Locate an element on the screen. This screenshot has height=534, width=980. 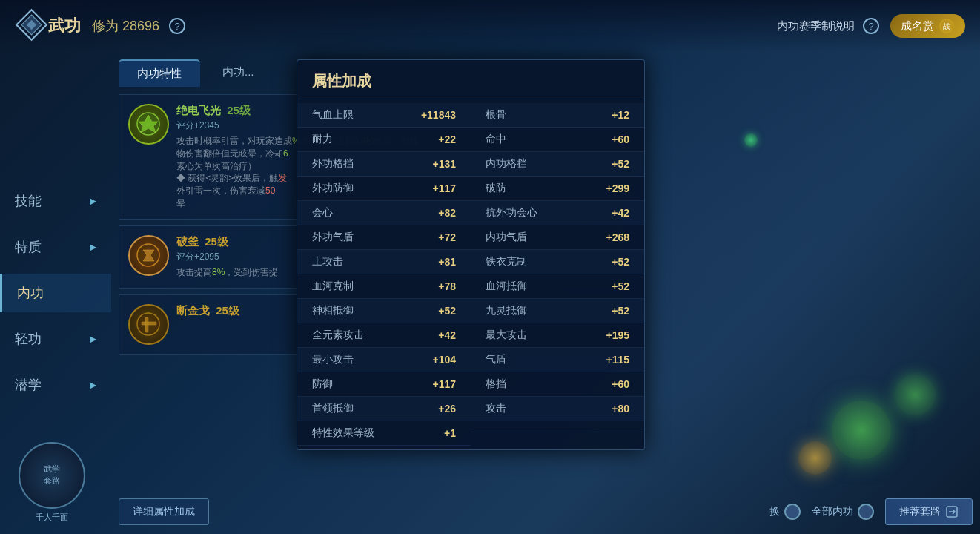
popup-right-col: 根骨 +12 命中 +60 内功格挡 +52 破防 +299 抗外功会心 +42… is located at coordinates (557, 274).